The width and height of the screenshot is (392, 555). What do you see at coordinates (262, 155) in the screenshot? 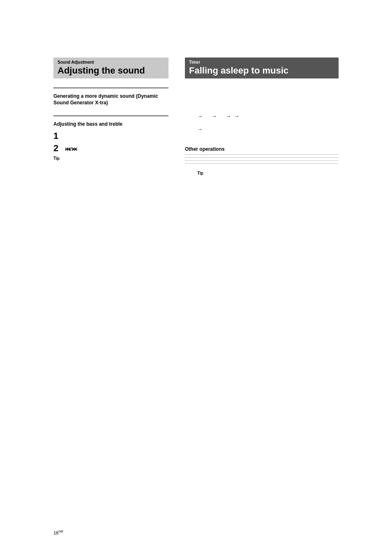
I see `other-operations-section: Other operations` at bounding box center [262, 155].